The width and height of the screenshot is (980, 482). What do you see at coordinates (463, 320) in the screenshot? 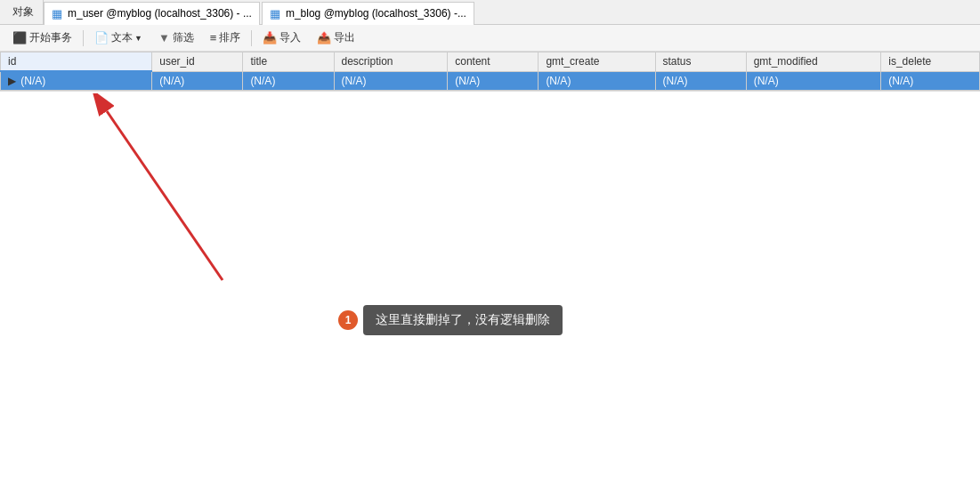
I see `tooltip-text: 这里直接删掉了，没有逻辑删除` at bounding box center [463, 320].